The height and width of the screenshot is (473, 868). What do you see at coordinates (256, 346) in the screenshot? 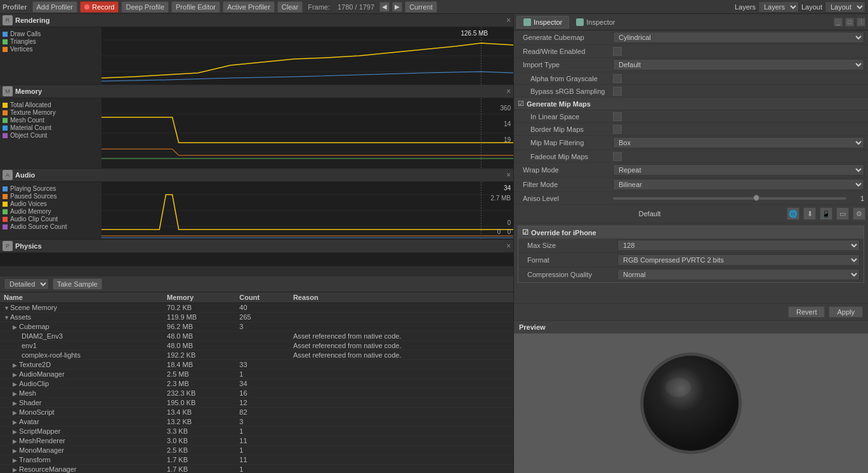
I see `table-row: env148.0 MBAsset referenced from native …` at bounding box center [256, 346].